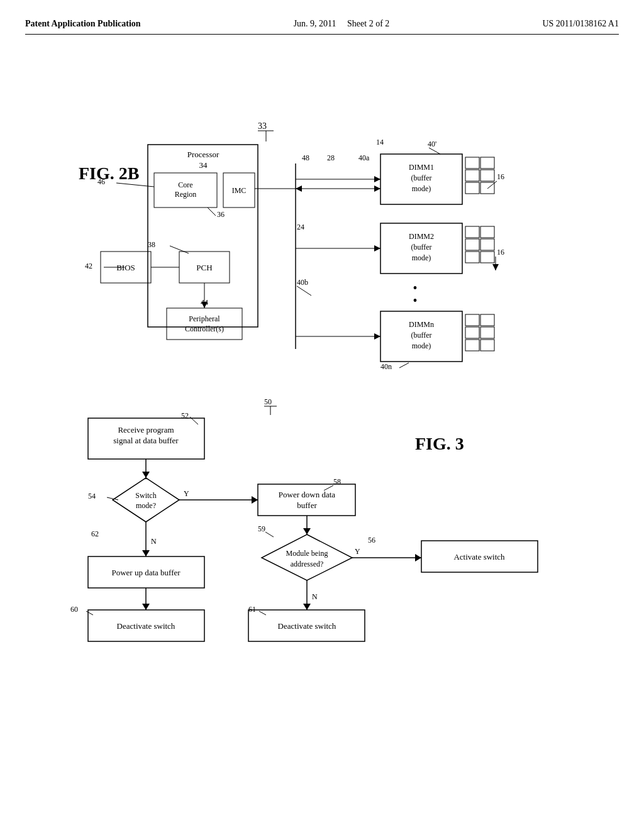 Image resolution: width=644 pixels, height=830 pixels. I want to click on fig3-label: FIG. 3, so click(440, 444).